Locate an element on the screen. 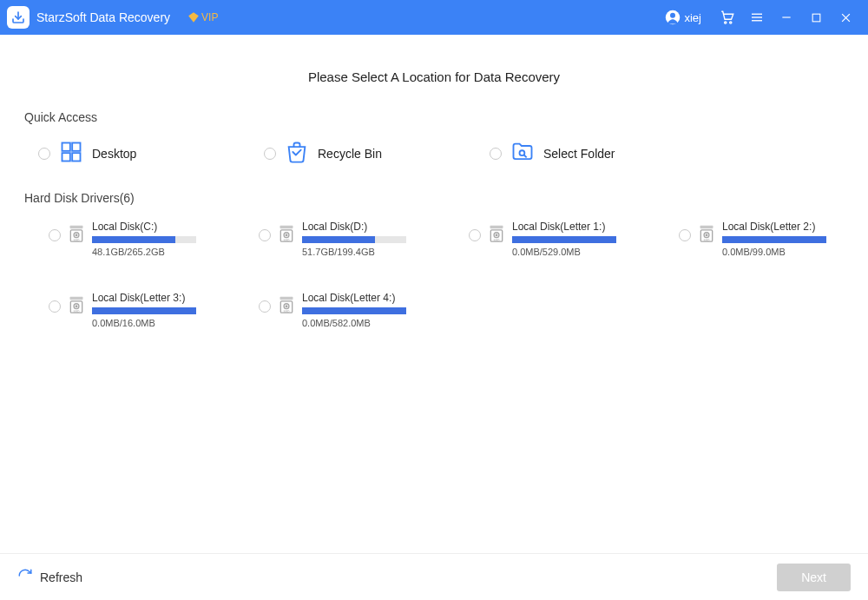  quick-access-label: Recycle Bin is located at coordinates (350, 154).